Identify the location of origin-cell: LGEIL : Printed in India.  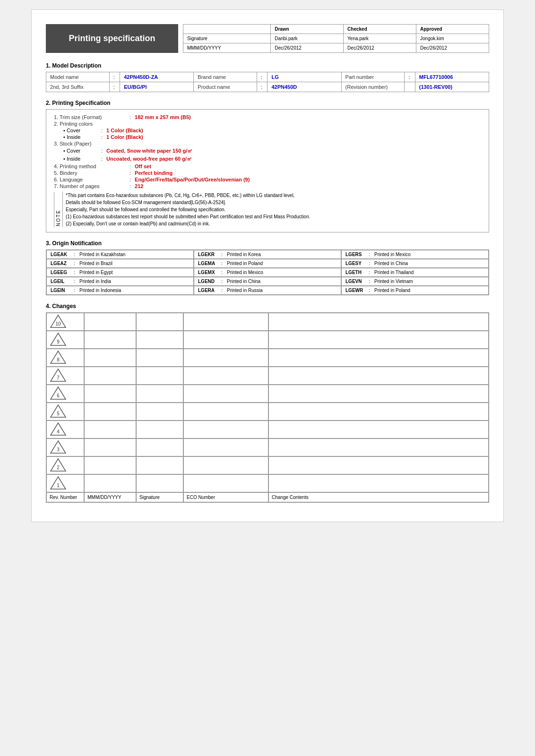
(120, 282).